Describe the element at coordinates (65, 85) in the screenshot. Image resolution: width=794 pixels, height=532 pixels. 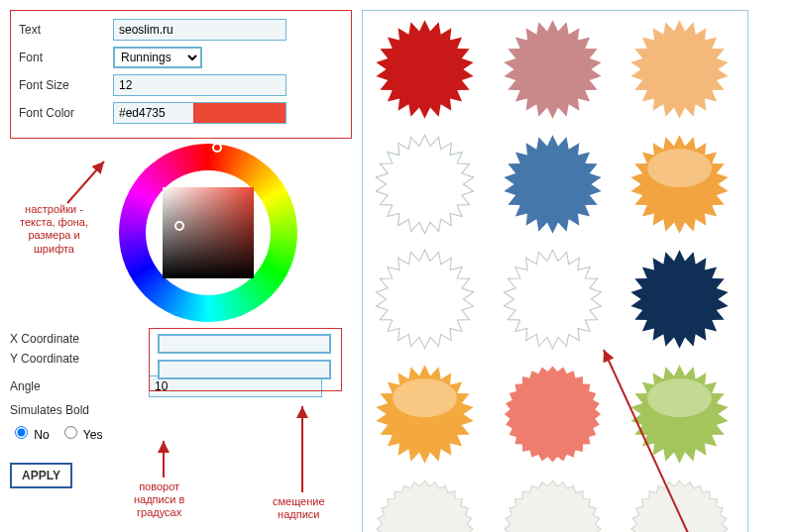
I see `fontsize-label: Font Size` at that location.